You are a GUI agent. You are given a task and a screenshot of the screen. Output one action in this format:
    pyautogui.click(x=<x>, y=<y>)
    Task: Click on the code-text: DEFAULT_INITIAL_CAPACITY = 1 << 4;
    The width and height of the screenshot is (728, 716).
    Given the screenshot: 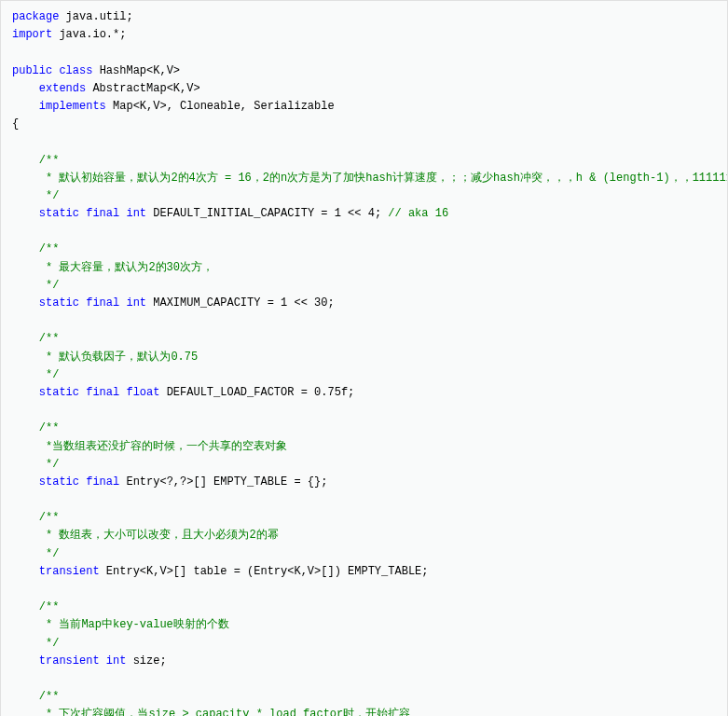 What is the action you would take?
    pyautogui.click(x=267, y=213)
    